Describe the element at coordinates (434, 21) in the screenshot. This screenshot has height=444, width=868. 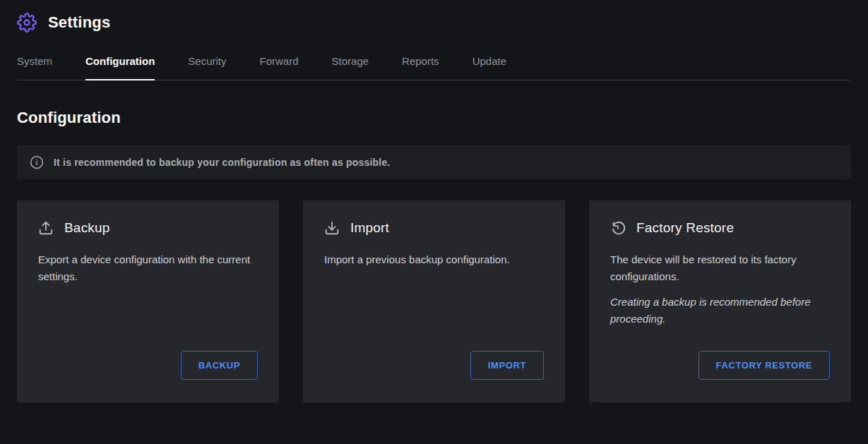
I see `app-header: Settings` at that location.